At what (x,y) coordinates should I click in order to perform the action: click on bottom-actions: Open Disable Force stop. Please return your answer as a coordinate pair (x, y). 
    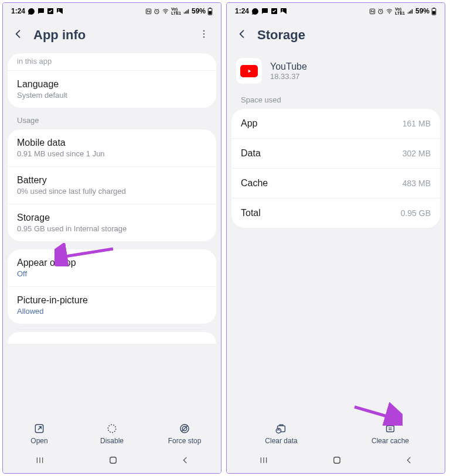
    Looking at the image, I should click on (112, 433).